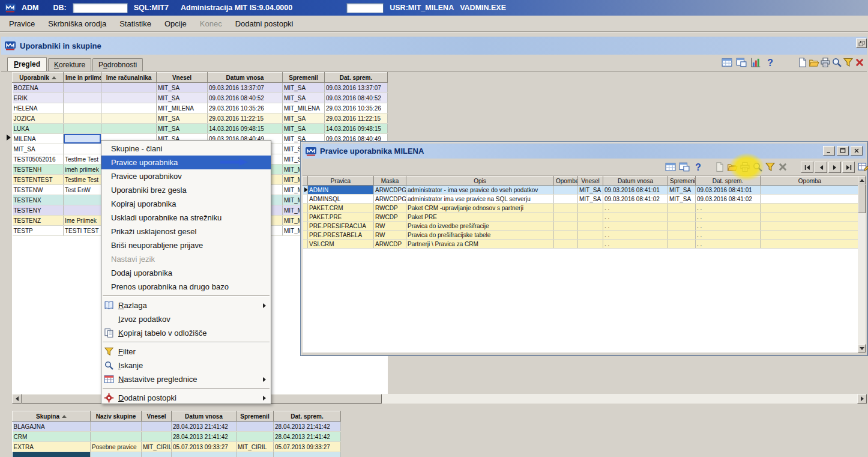 This screenshot has height=457, width=868. What do you see at coordinates (357, 129) in the screenshot?
I see `table-cell: 14.03.2016 09:48:15` at bounding box center [357, 129].